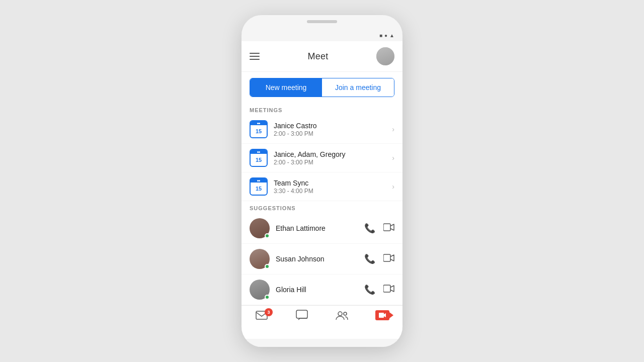 The height and width of the screenshot is (362, 644). I want to click on join-meeting-button: Join a meeting, so click(358, 87).